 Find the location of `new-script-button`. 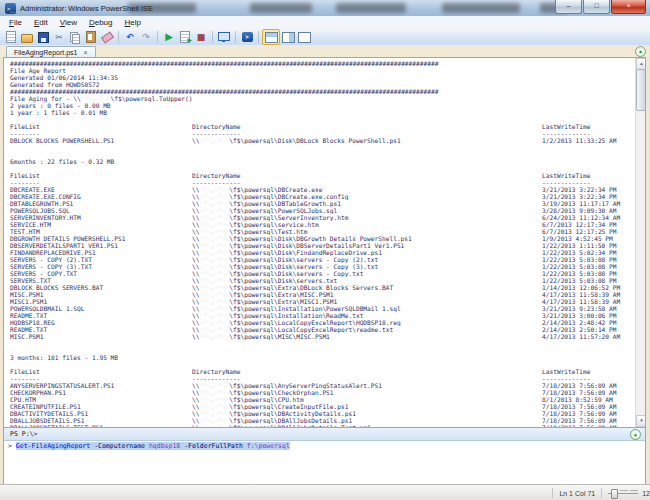

new-script-button is located at coordinates (11, 37).